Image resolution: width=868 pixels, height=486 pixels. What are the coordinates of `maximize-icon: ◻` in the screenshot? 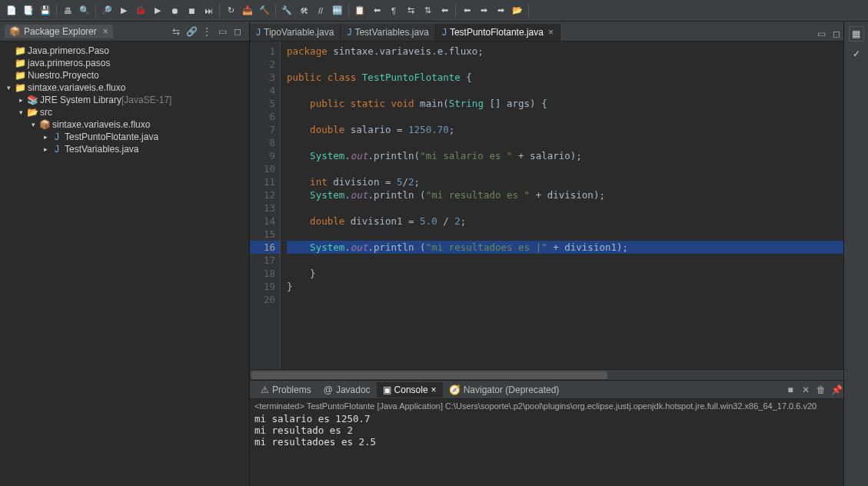 It's located at (238, 32).